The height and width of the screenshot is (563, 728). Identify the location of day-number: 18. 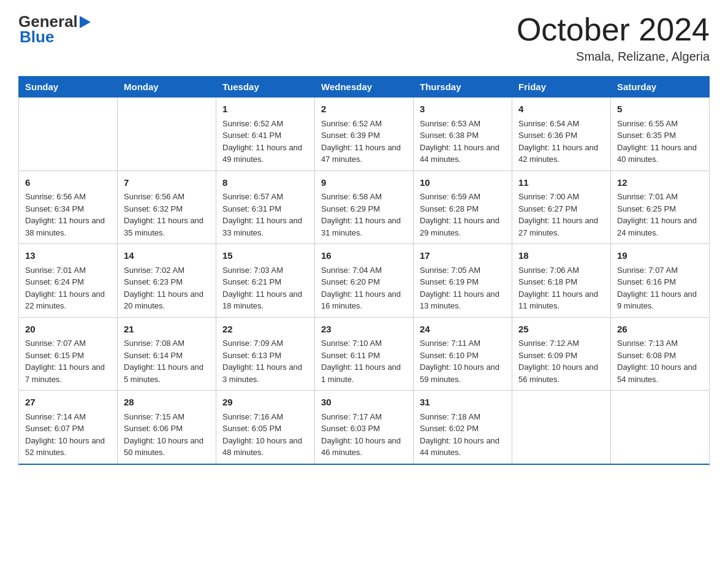
(561, 256).